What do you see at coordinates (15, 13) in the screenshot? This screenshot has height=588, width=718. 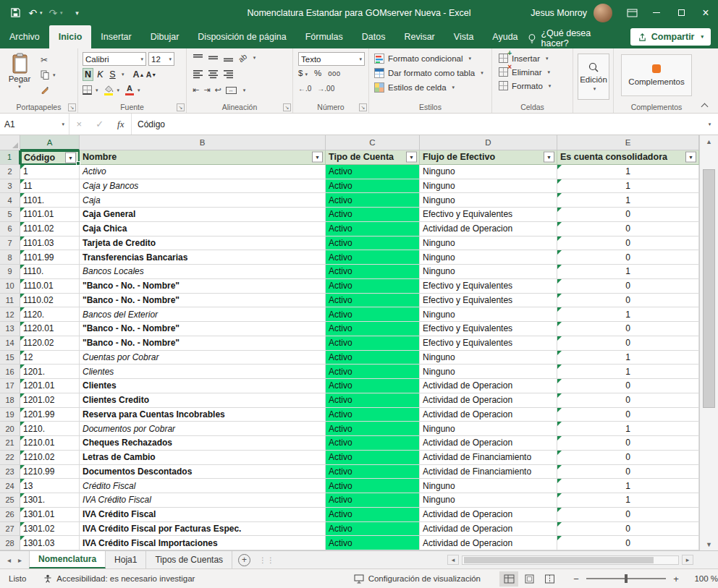 I see `save-icon` at bounding box center [15, 13].